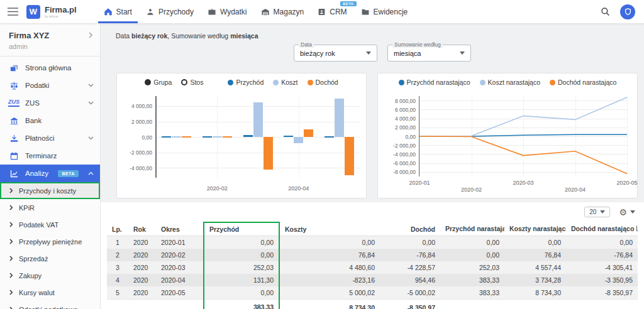  I want to click on column-header-koszty: Koszty, so click(330, 229).